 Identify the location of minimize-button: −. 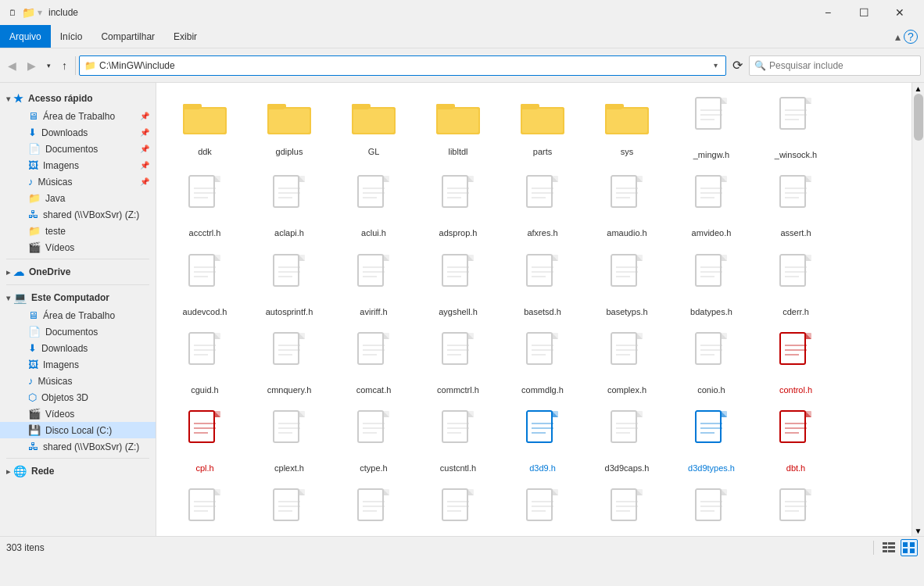
(828, 13).